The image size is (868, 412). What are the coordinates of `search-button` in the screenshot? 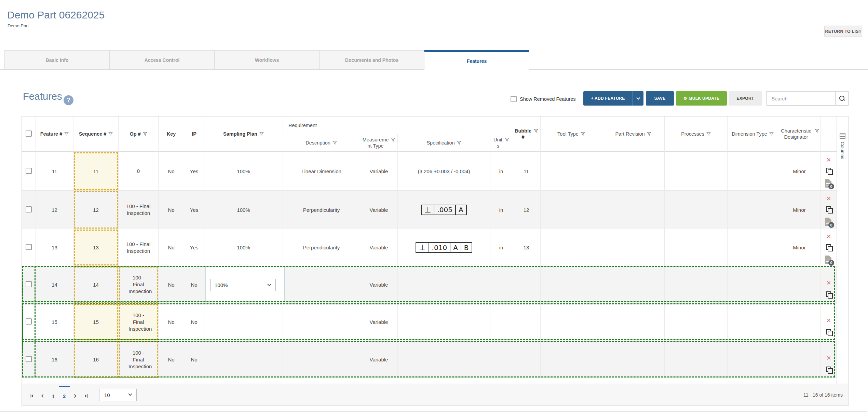 It's located at (842, 98).